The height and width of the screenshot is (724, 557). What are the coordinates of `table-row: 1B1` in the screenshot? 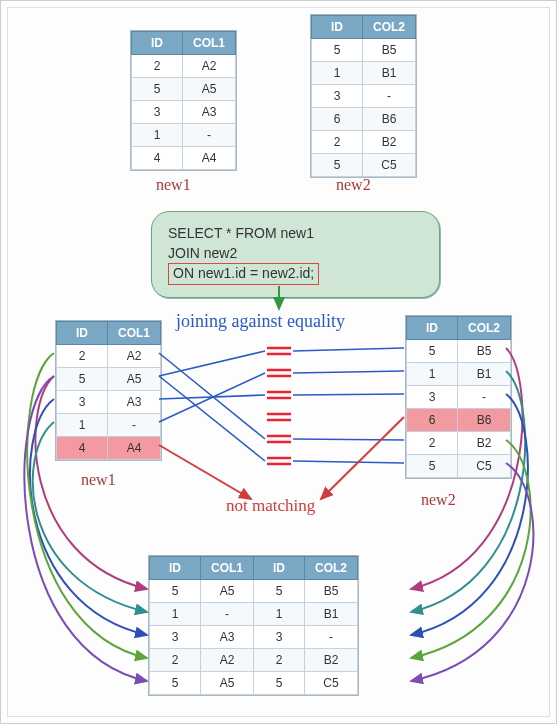 It's located at (364, 74).